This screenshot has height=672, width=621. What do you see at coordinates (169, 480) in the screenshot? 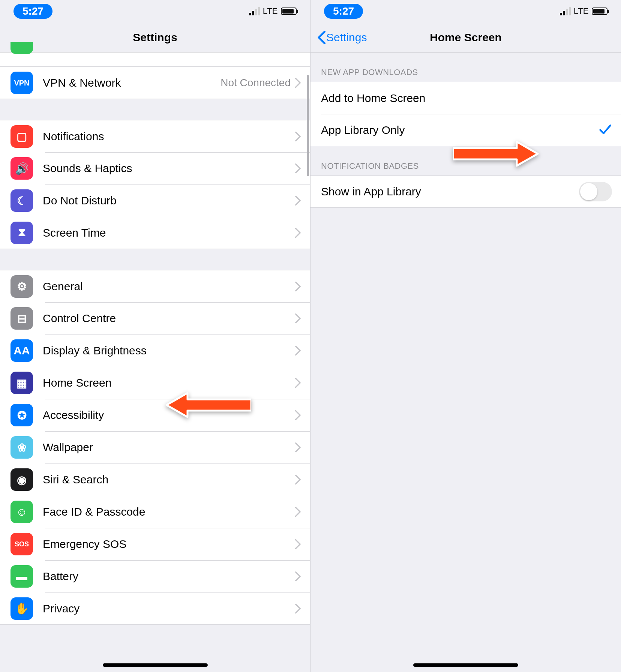
I see `row-label: Siri & Search` at bounding box center [169, 480].